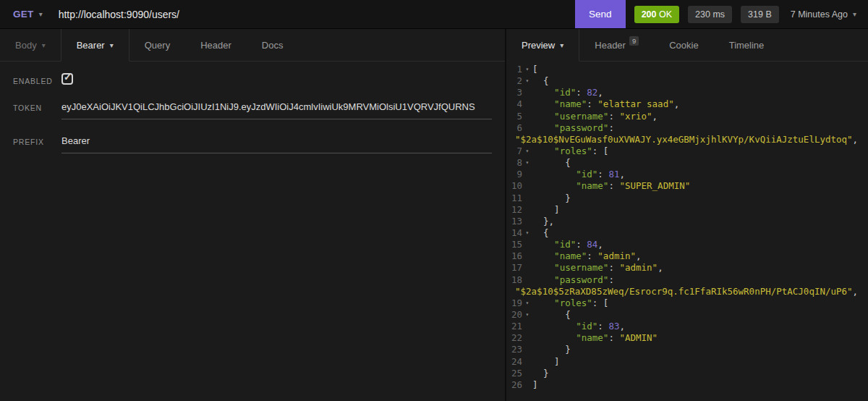 The width and height of the screenshot is (868, 401). What do you see at coordinates (519, 198) in the screenshot?
I see `line-gutter: 11` at bounding box center [519, 198].